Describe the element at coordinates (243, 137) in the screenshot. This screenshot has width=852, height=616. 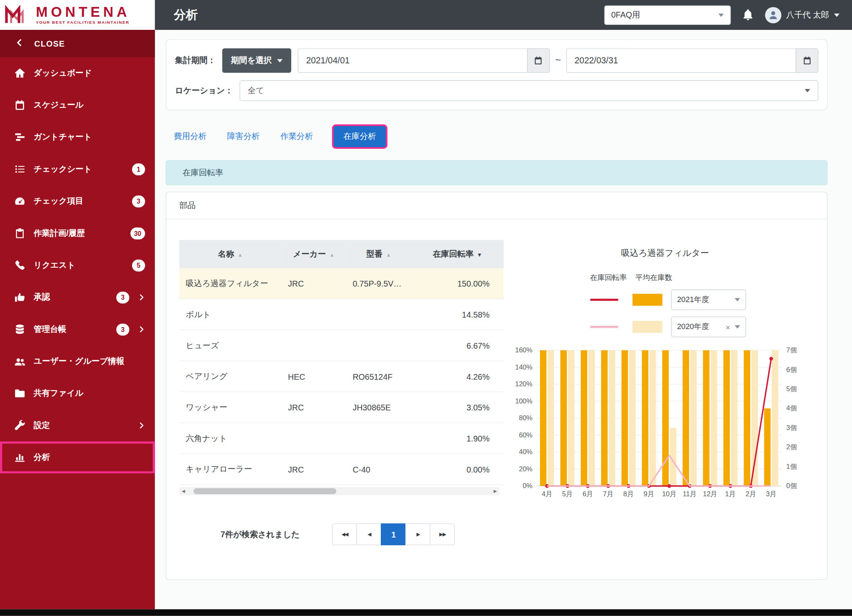
I see `tab-failure: 障害分析` at that location.